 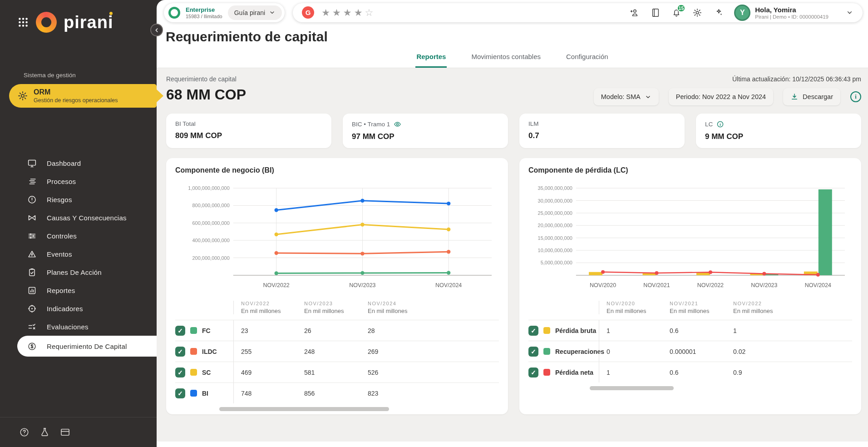 What do you see at coordinates (626, 97) in the screenshot?
I see `model-select: Modelo: SMA` at bounding box center [626, 97].